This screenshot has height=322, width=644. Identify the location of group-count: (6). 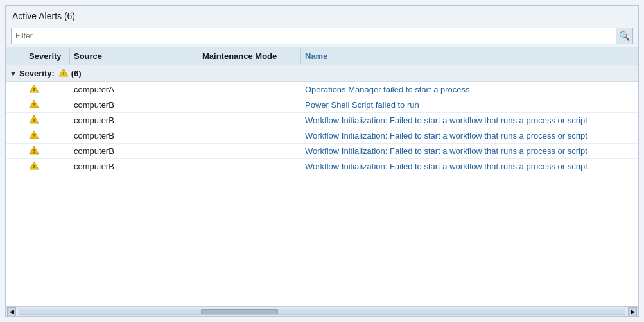
(76, 73).